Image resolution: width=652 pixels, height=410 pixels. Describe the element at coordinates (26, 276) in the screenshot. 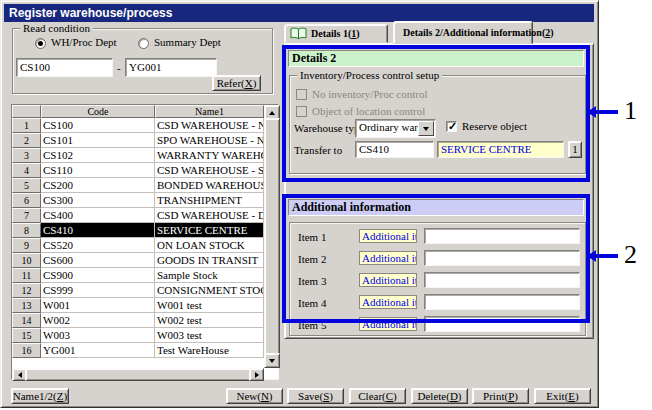

I see `row-number: 11` at that location.